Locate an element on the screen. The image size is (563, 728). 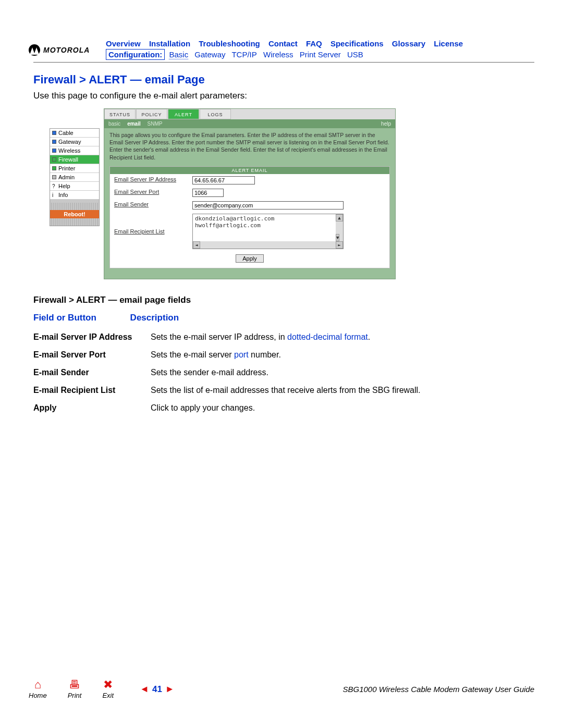
input-email-server-ip is located at coordinates (224, 180).